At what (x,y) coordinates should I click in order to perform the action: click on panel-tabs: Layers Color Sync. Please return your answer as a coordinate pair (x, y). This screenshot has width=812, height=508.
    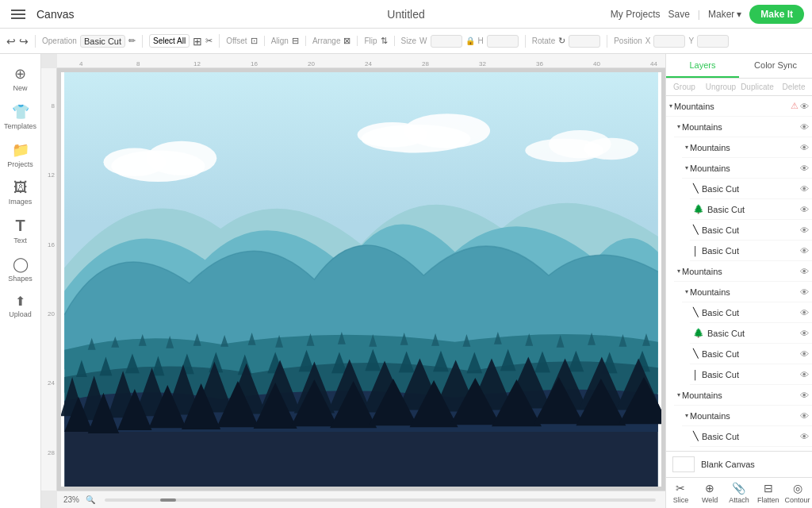
    Looking at the image, I should click on (739, 67).